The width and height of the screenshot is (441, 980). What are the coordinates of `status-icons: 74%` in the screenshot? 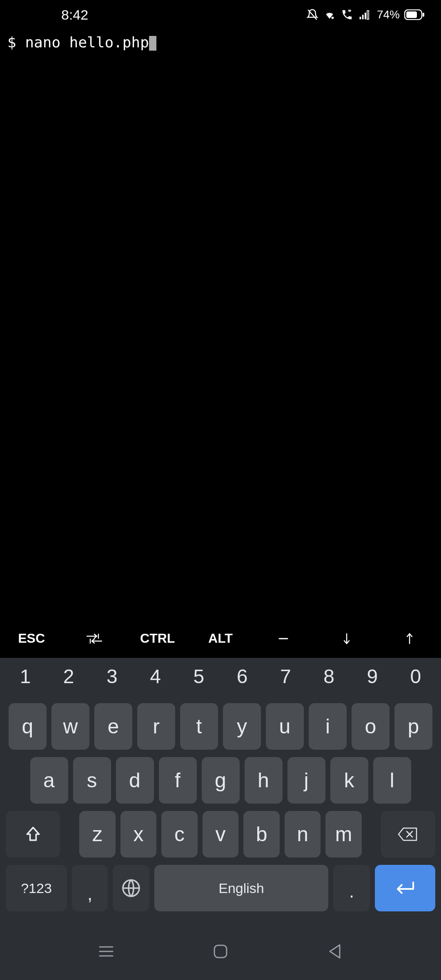 It's located at (365, 15).